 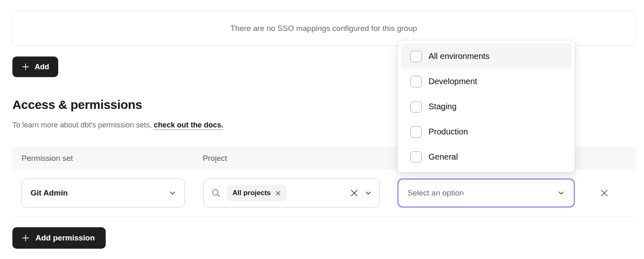 I want to click on remove-tag-icon, so click(x=278, y=193).